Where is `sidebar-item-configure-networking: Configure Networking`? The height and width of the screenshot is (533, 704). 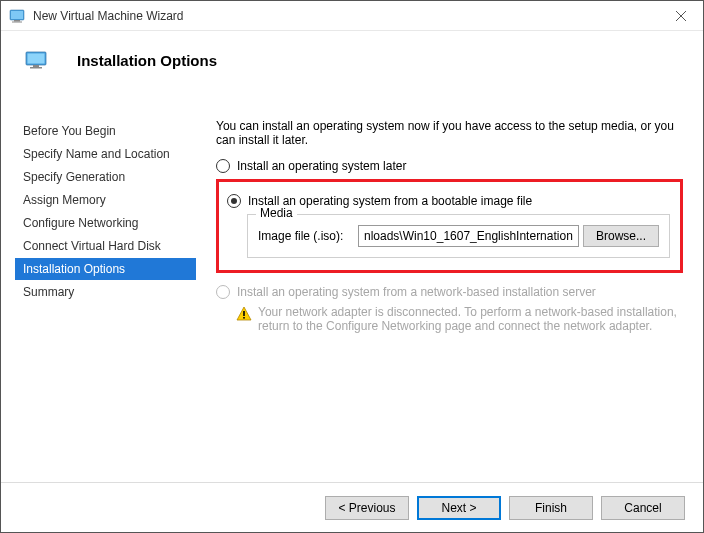 sidebar-item-configure-networking: Configure Networking is located at coordinates (106, 223).